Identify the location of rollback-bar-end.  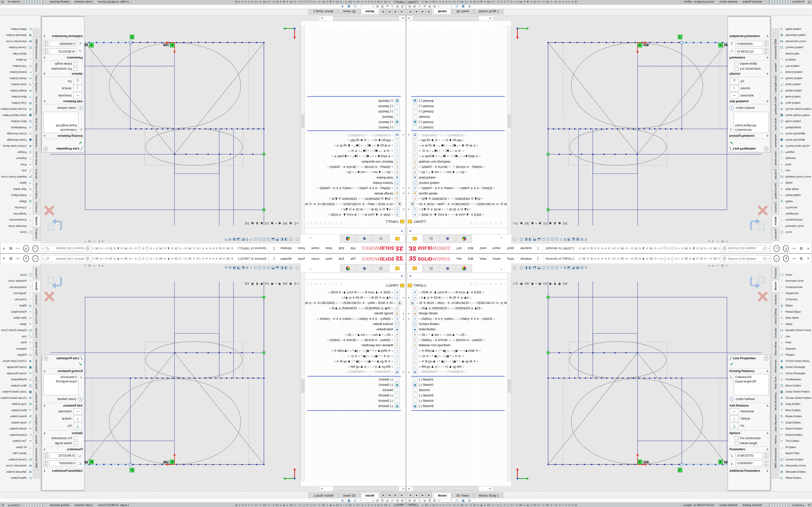
(354, 97).